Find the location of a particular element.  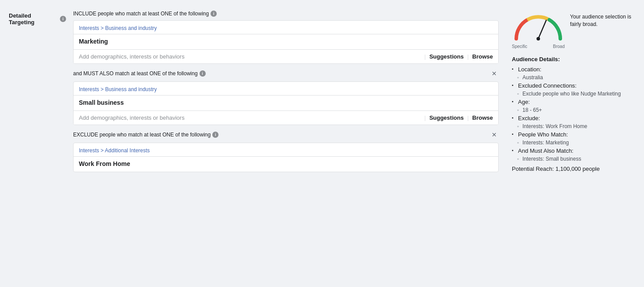

include-header: INCLUDE people who match at least ONE of… is located at coordinates (286, 14).